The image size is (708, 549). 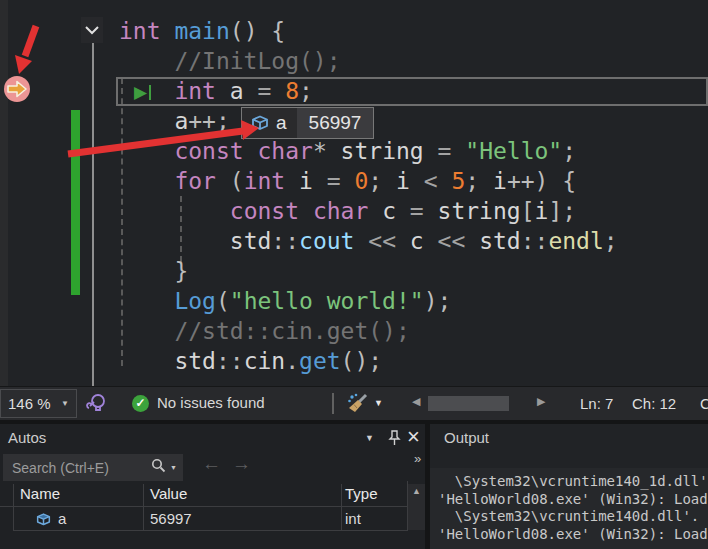 What do you see at coordinates (210, 530) in the screenshot?
I see `table-row-divider` at bounding box center [210, 530].